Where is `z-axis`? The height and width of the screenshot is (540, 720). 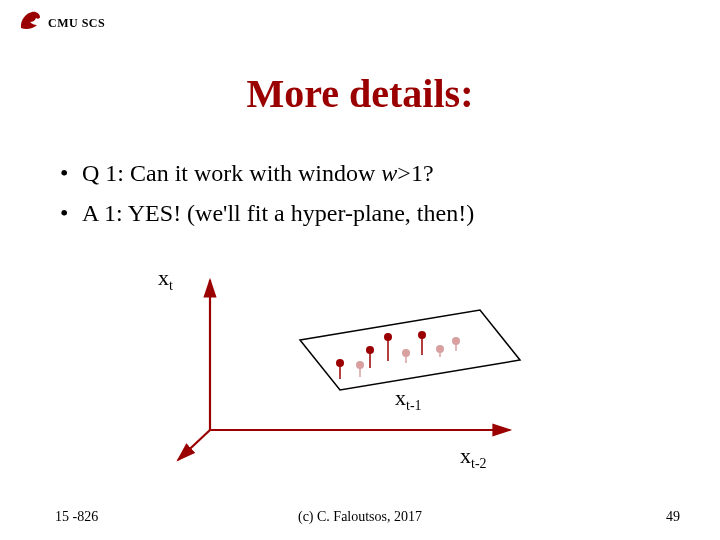
z-axis is located at coordinates (194, 445).